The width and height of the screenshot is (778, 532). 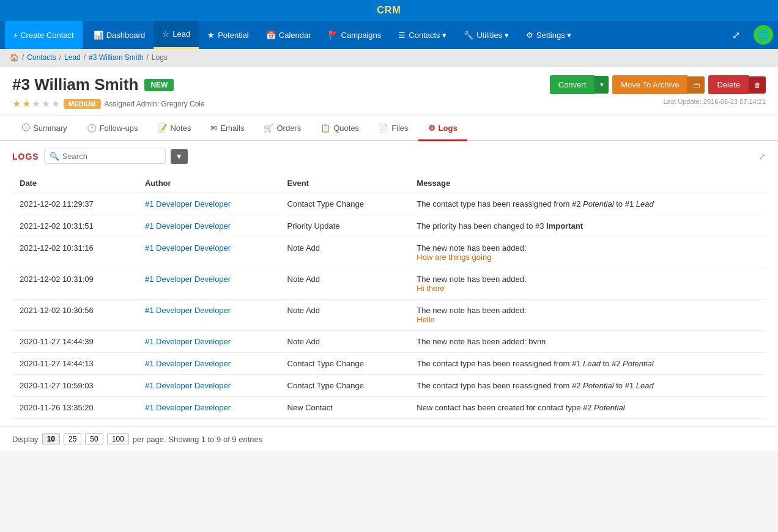 What do you see at coordinates (389, 10) in the screenshot?
I see `app-title: CRM` at bounding box center [389, 10].